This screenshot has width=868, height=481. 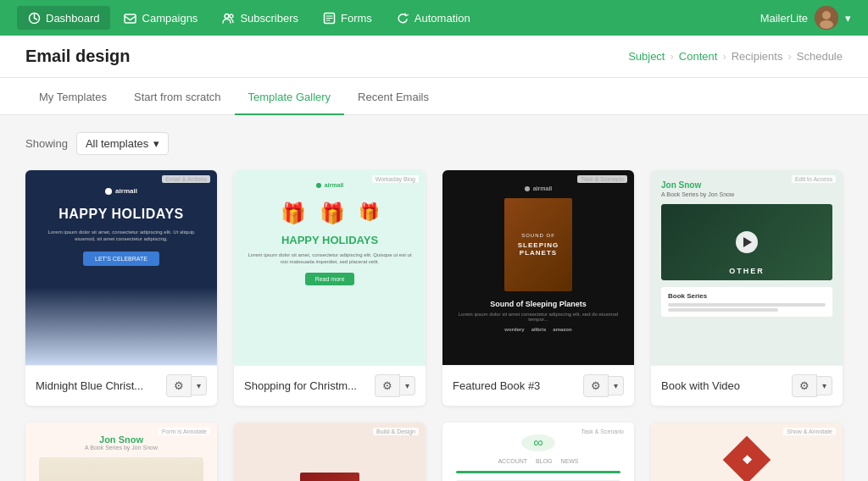 What do you see at coordinates (121, 385) in the screenshot?
I see `template-footer-midnight-blue: Midnight Blue Christ... ⚙ ▾` at bounding box center [121, 385].